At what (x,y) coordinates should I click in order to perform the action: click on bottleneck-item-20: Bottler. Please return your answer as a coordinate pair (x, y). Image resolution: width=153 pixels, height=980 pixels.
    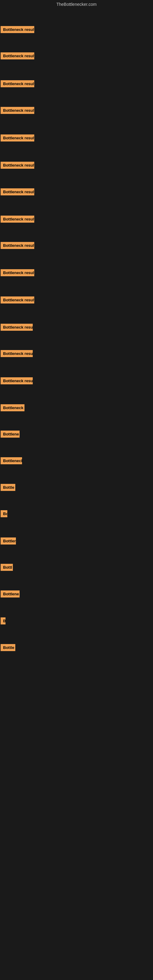
    Looking at the image, I should click on (8, 541).